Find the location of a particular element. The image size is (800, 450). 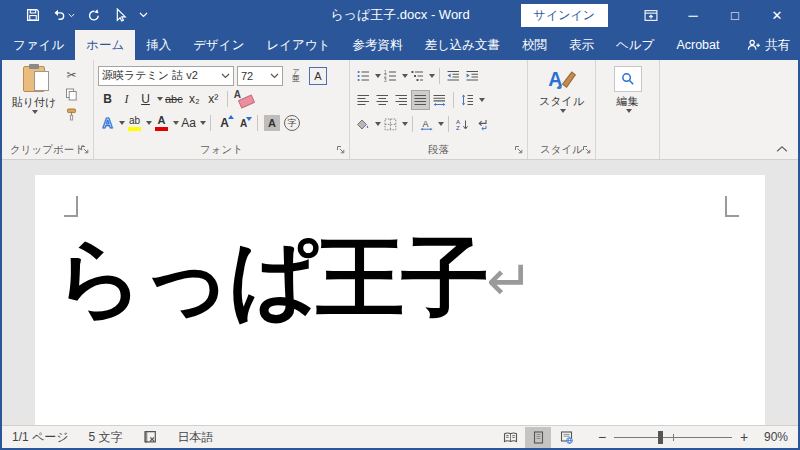

asian-layout-dropdown is located at coordinates (441, 124).